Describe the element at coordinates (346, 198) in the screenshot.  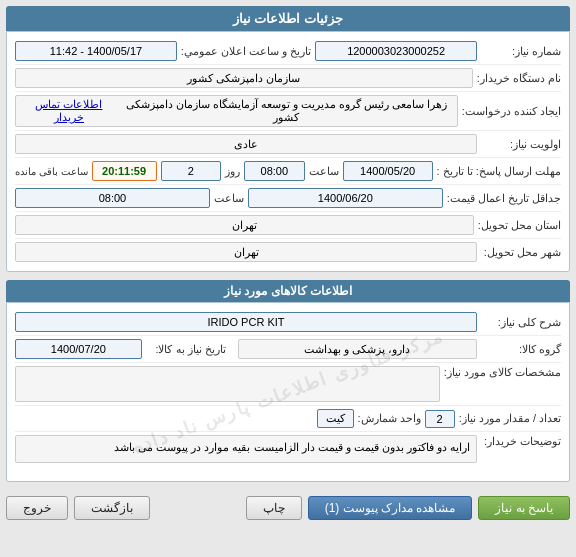
I see `jadval-date: 1400/06/20` at that location.